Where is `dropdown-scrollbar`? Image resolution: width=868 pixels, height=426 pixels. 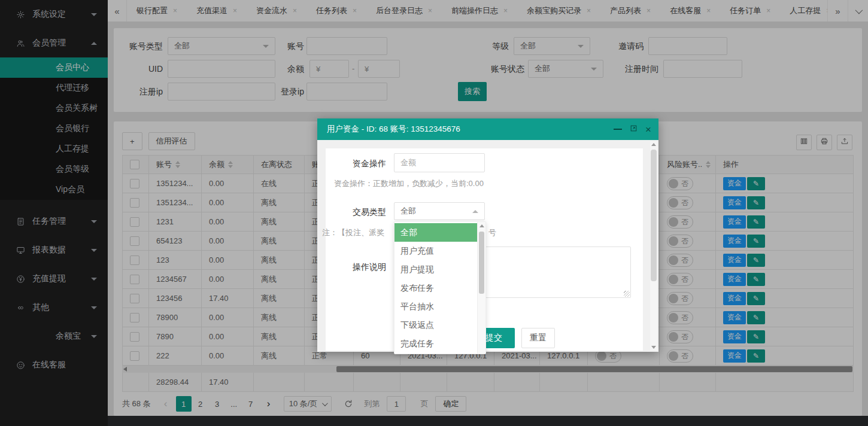 dropdown-scrollbar is located at coordinates (481, 288).